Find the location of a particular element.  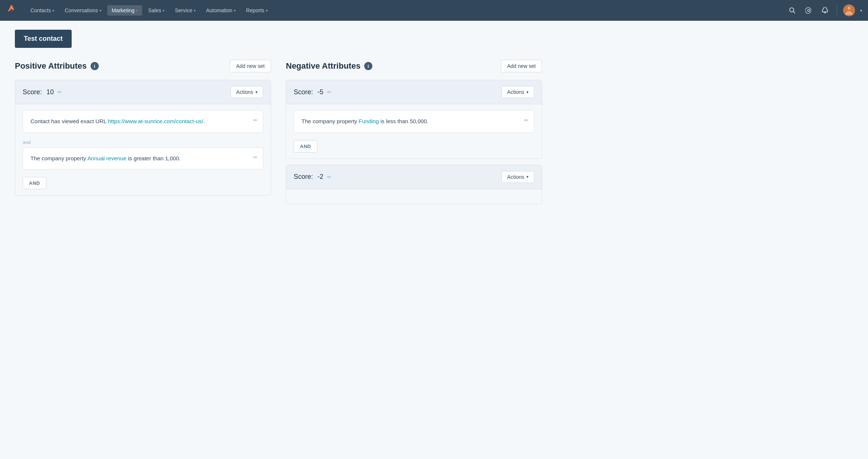

negative-score-edit-icon-2: ✏ is located at coordinates (329, 177).